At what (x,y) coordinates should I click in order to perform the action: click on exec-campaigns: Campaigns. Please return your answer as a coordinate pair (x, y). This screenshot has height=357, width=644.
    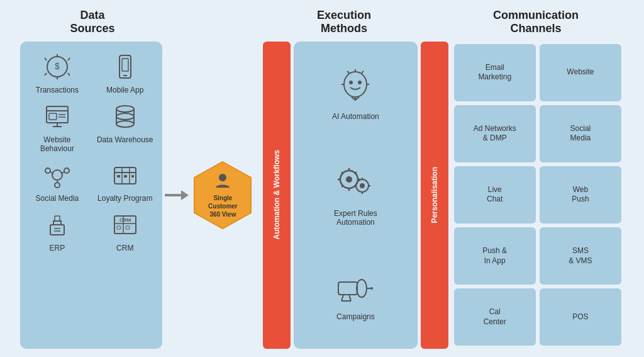
    Looking at the image, I should click on (356, 297).